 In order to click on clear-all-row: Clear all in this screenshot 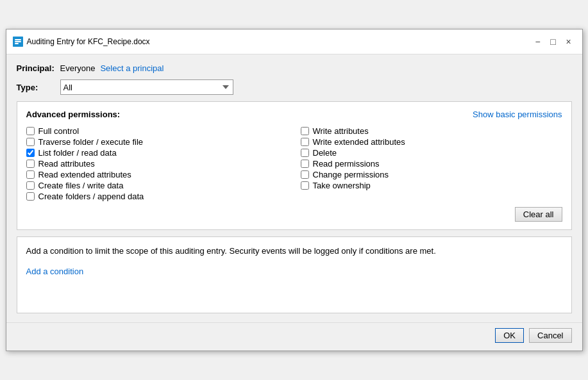, I will do `click(294, 214)`.